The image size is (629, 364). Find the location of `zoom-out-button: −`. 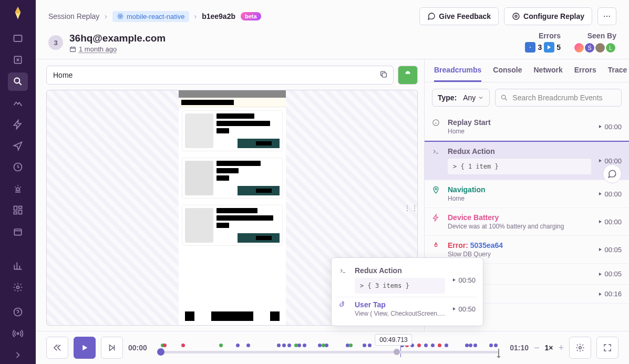

zoom-out-button: − is located at coordinates (537, 348).